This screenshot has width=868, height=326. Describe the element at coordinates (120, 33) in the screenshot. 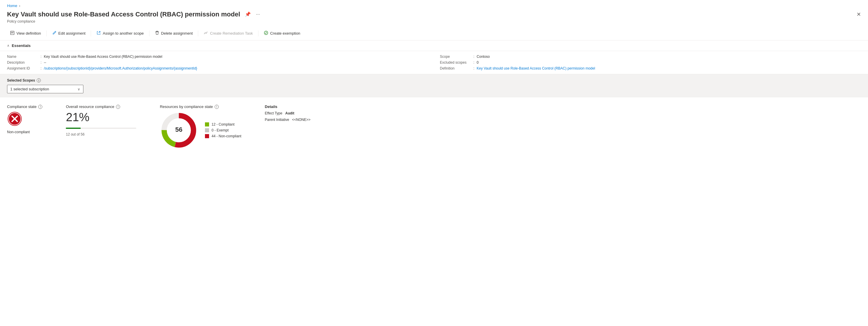

I see `assign-scope-button: Assign to another scope` at that location.